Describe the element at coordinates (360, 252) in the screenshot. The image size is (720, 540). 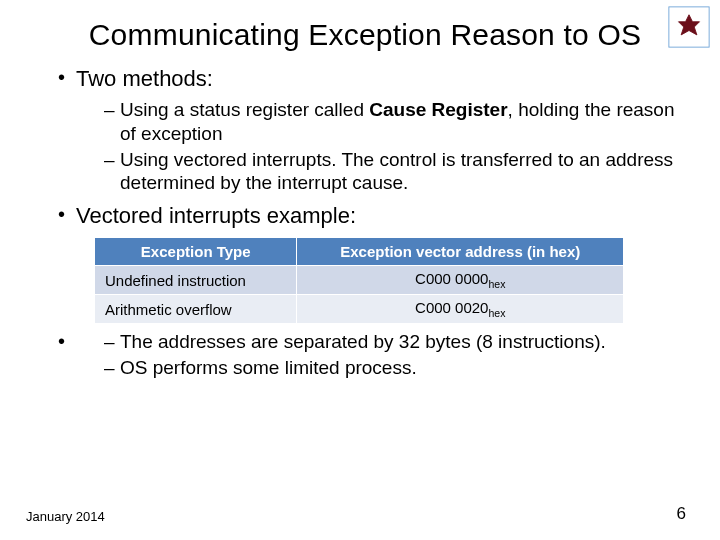
I see `table-header-row: Exception Type Exception vector address …` at that location.